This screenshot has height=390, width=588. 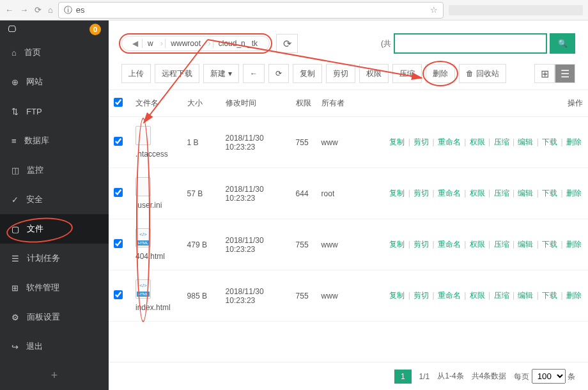 What do you see at coordinates (54, 111) in the screenshot?
I see `sidebar-item-2: ⇅FTP` at bounding box center [54, 111].